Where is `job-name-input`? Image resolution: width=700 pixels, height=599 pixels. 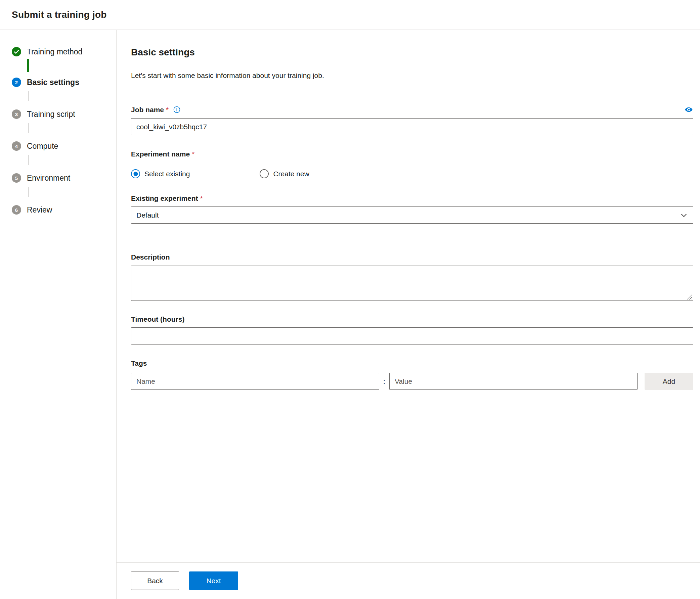 job-name-input is located at coordinates (412, 127).